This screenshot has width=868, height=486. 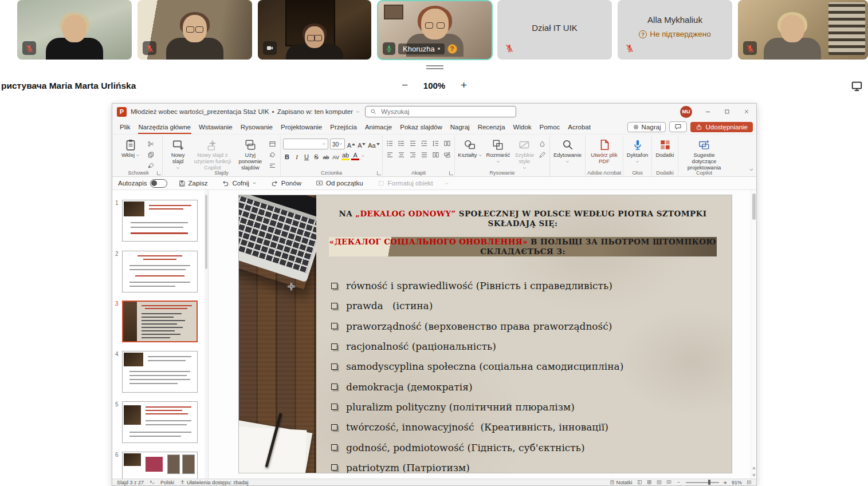 What do you see at coordinates (273, 155) in the screenshot?
I see `reset-slide-button` at bounding box center [273, 155].